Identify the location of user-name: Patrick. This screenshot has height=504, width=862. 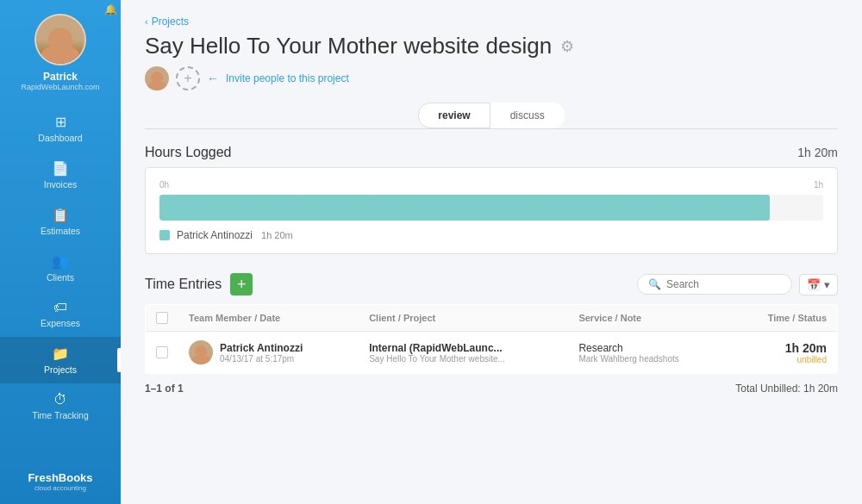
(60, 77).